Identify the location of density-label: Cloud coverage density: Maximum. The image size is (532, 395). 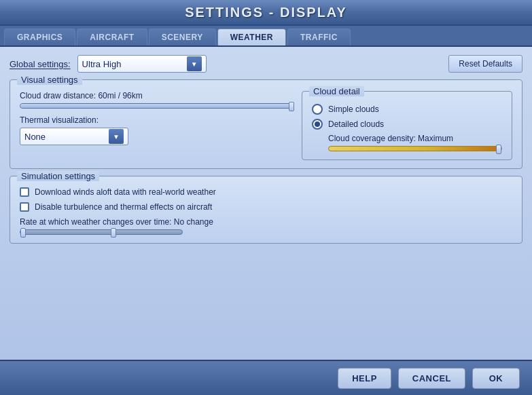
(415, 138).